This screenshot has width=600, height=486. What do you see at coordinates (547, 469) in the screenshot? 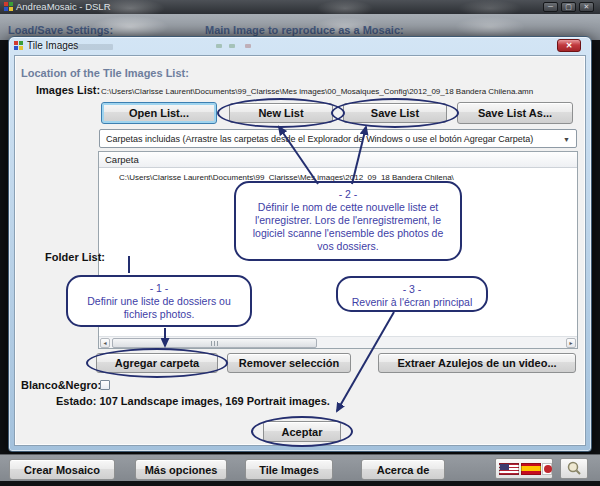
I see `japan-flag-icon` at bounding box center [547, 469].